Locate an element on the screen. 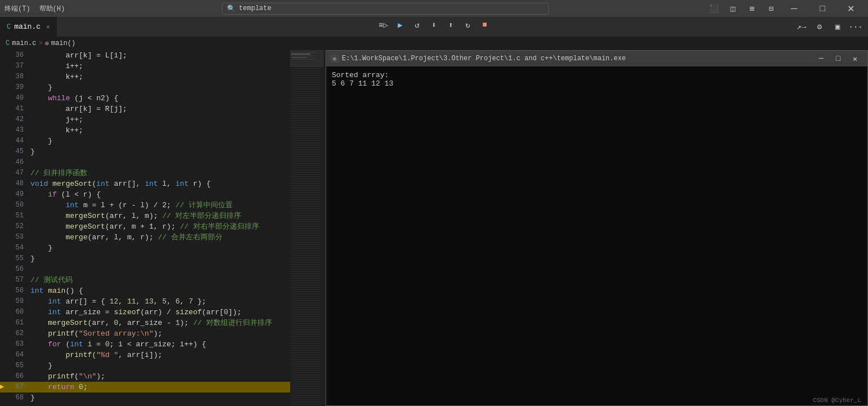 The height and width of the screenshot is (406, 868). stop-button: ■ is located at coordinates (485, 25).